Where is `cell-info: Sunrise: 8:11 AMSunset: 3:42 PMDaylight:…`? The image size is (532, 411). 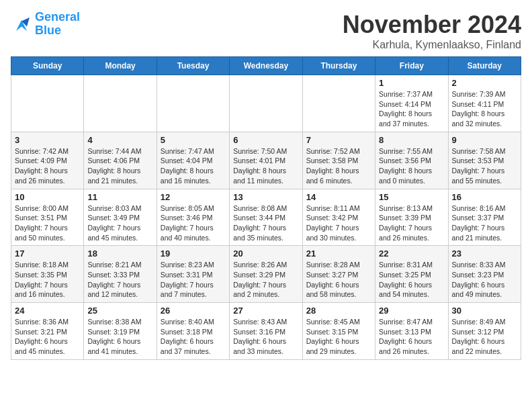
cell-info: Sunrise: 8:11 AMSunset: 3:42 PMDaylight:… is located at coordinates (339, 223).